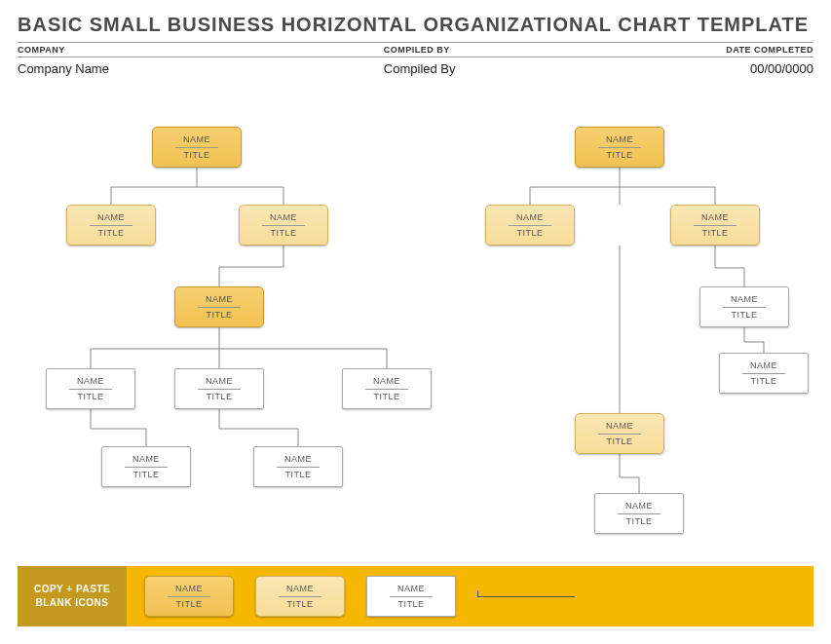 This screenshot has height=644, width=831. Describe the element at coordinates (510, 50) in the screenshot. I see `compiled-by-label: COMPILED BY` at that location.